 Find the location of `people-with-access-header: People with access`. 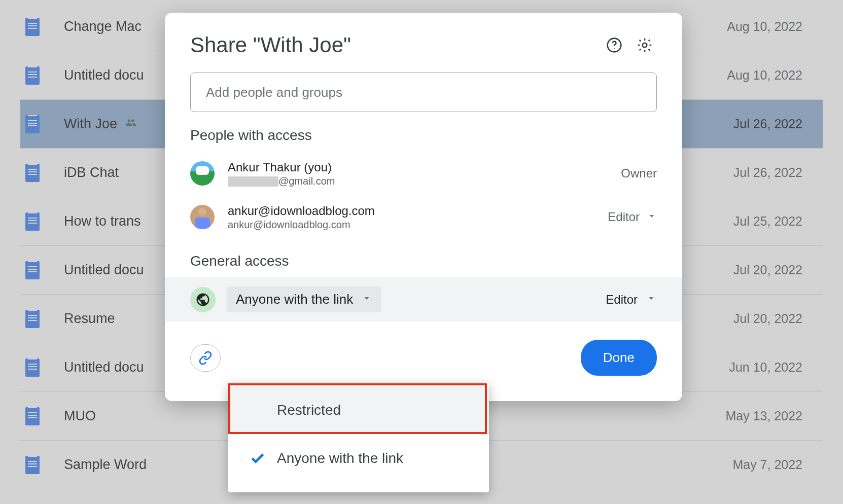

people-with-access-header: People with access is located at coordinates (424, 139).